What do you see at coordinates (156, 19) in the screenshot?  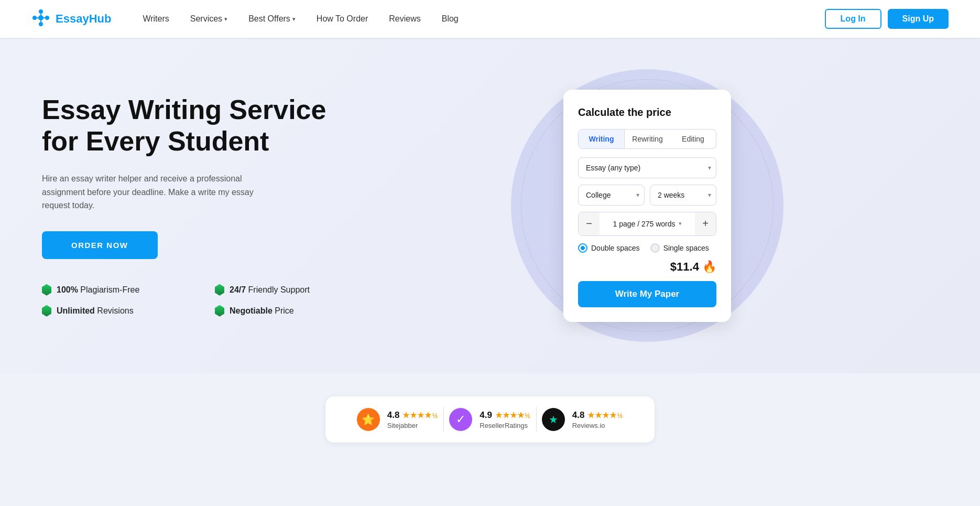 I see `nav-writers: Writers` at bounding box center [156, 19].